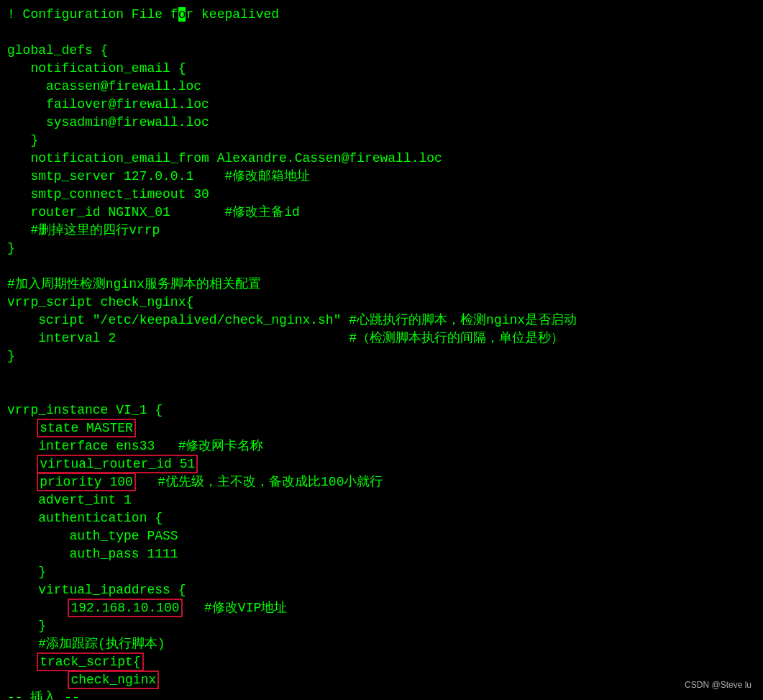 This screenshot has width=763, height=700. Describe the element at coordinates (27, 626) in the screenshot. I see `vip-close: }` at that location.